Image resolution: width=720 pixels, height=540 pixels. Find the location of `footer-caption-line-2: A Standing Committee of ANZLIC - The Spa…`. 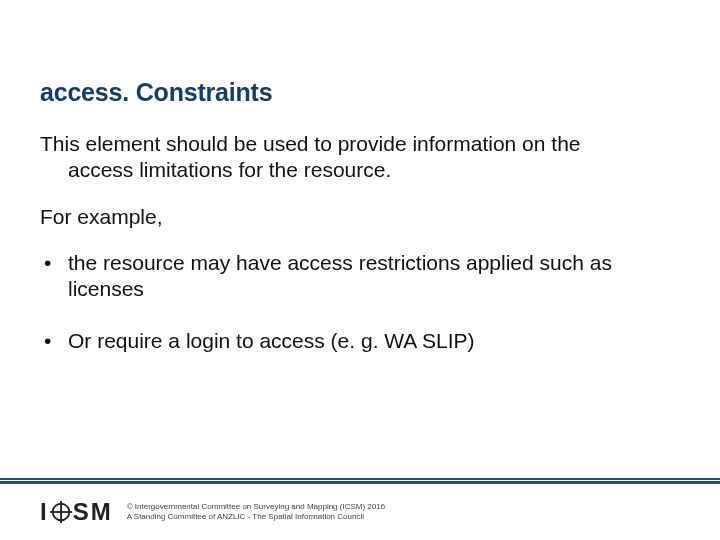

footer-caption-line-2: A Standing Committee of ANZLIC - The Spa… is located at coordinates (256, 517).